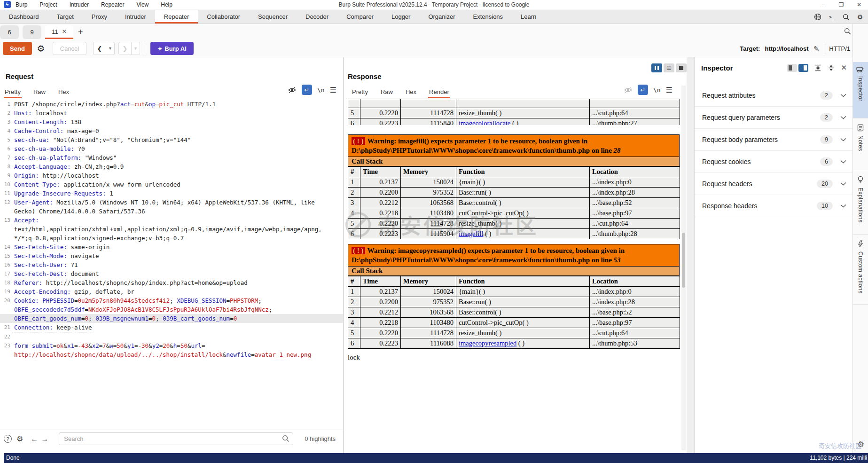 The height and width of the screenshot is (463, 868). Describe the element at coordinates (176, 439) in the screenshot. I see `search-input` at that location.